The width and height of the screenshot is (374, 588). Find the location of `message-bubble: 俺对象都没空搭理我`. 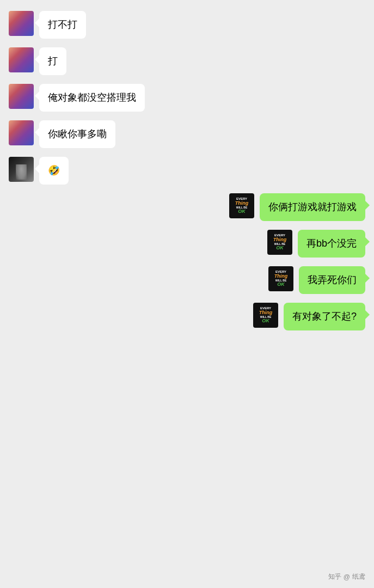

message-bubble: 俺对象都没空搭理我 is located at coordinates (92, 98).